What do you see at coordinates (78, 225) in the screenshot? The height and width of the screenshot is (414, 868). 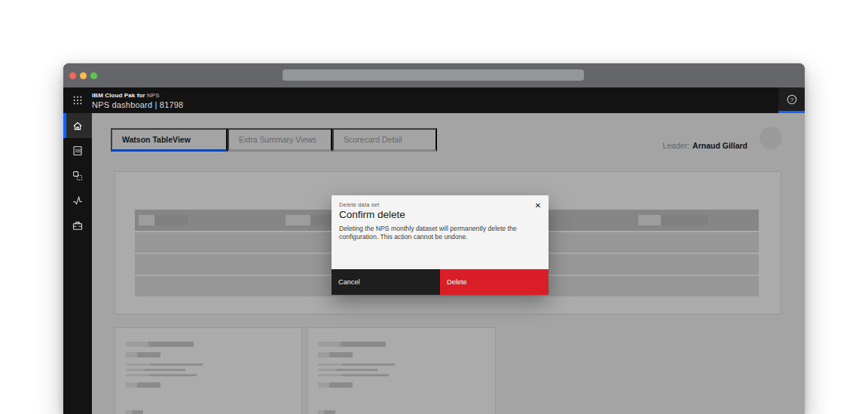 I see `toolbox-icon` at bounding box center [78, 225].